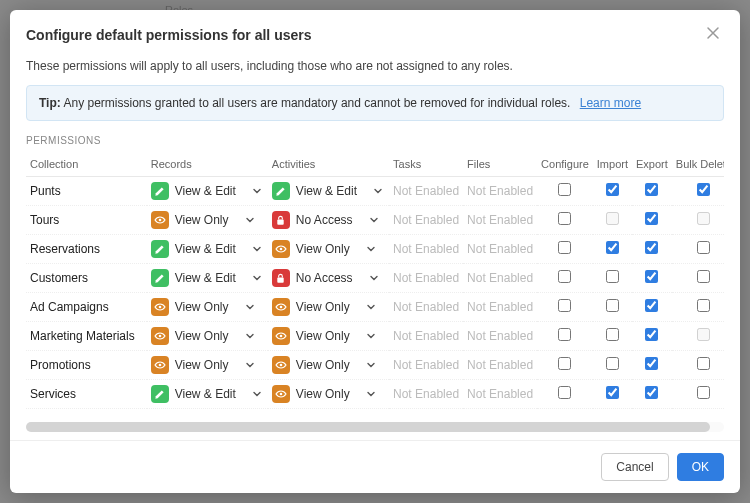  What do you see at coordinates (634, 467) in the screenshot?
I see `cancel-button: Cancel` at bounding box center [634, 467].